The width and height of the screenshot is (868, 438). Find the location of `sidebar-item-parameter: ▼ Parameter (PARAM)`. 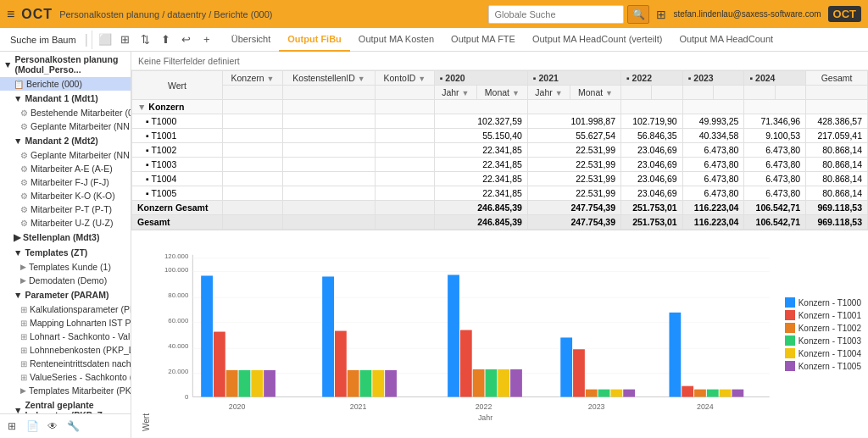

sidebar-item-parameter: ▼ Parameter (PARAM) is located at coordinates (65, 295).